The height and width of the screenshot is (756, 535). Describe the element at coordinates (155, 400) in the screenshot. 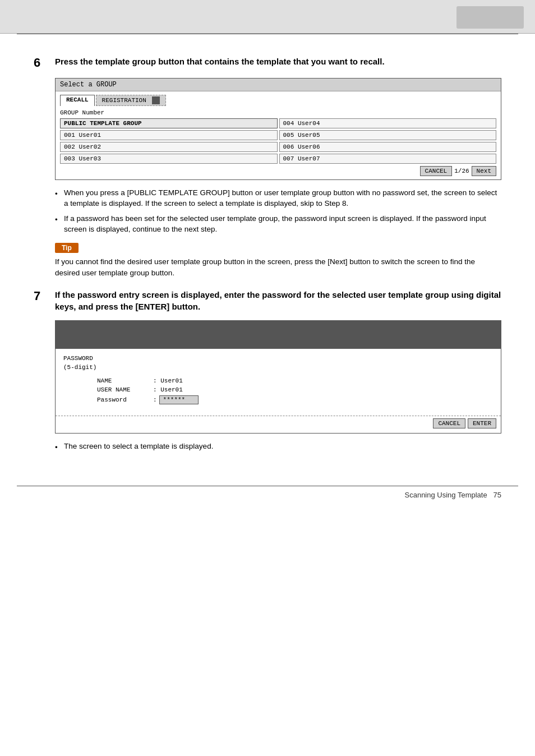

I see `pw-colon: :` at that location.